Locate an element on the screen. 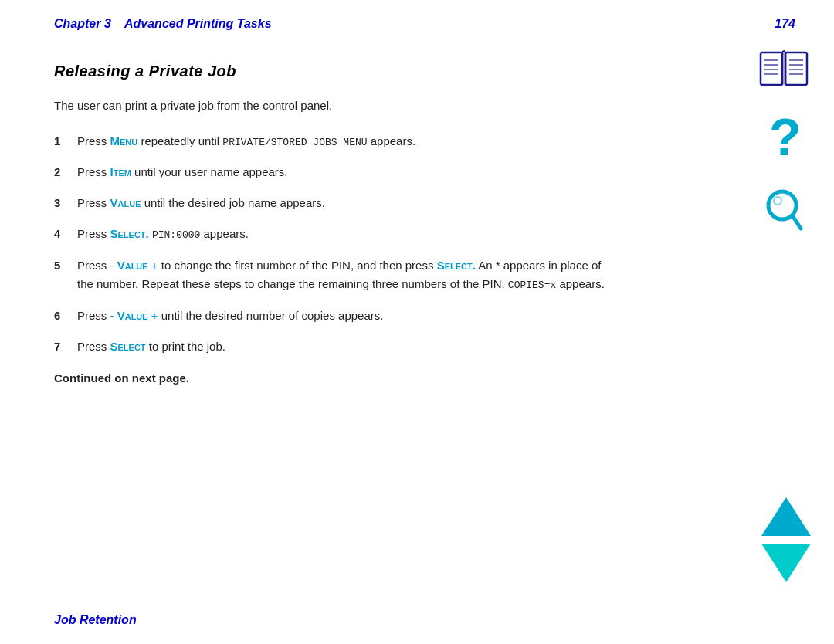  step-item: 6 Press - Value + until the desired numb… is located at coordinates (336, 316).